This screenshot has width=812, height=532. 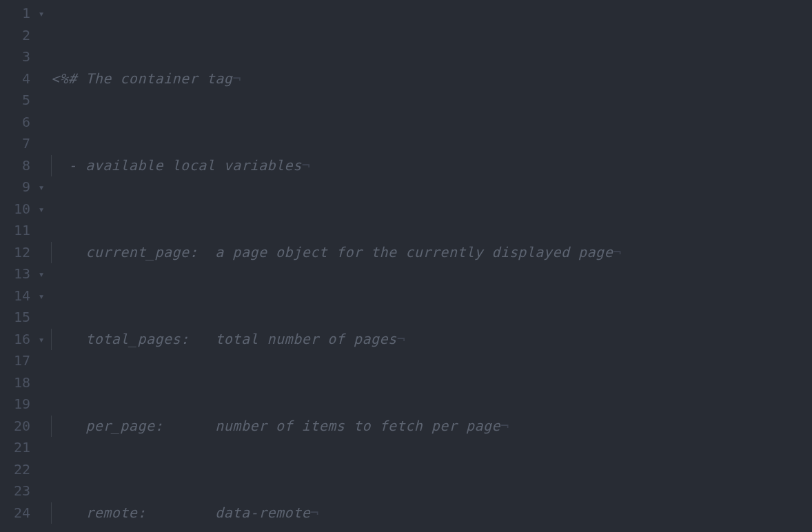 I want to click on line-number: 23, so click(x=15, y=491).